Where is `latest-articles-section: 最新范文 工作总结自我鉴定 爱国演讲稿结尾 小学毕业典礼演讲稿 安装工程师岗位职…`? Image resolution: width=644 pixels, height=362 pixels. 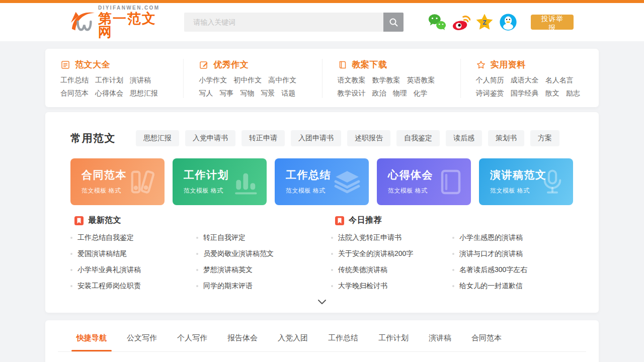 latest-articles-section: 最新范文 工作总结自我鉴定 爱国演讲稿结尾 小学毕业典礼演讲稿 安装工程师岗位职… is located at coordinates (196, 254).